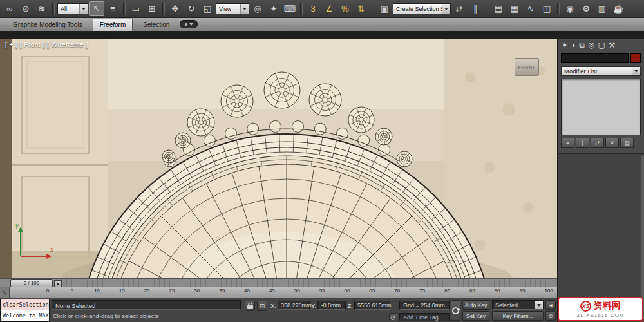  I want to click on curve-editor-icon: ∿, so click(531, 9).